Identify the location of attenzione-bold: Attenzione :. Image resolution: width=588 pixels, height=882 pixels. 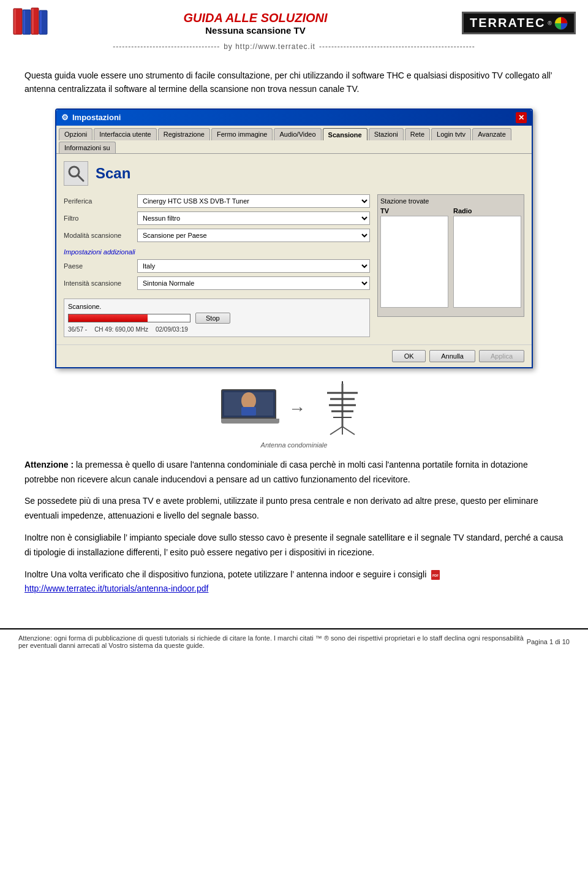
(49, 465).